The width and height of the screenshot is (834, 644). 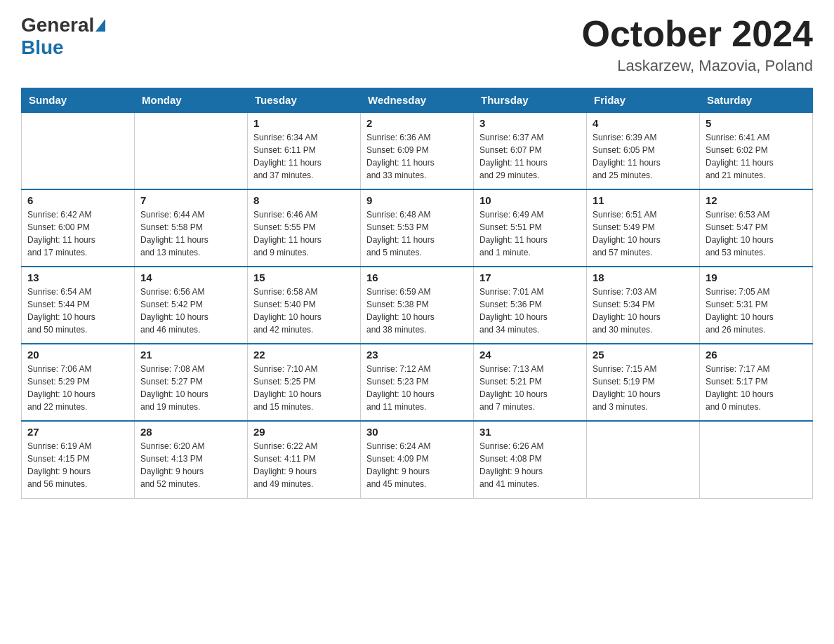 What do you see at coordinates (100, 25) in the screenshot?
I see `logo-triangle-icon` at bounding box center [100, 25].